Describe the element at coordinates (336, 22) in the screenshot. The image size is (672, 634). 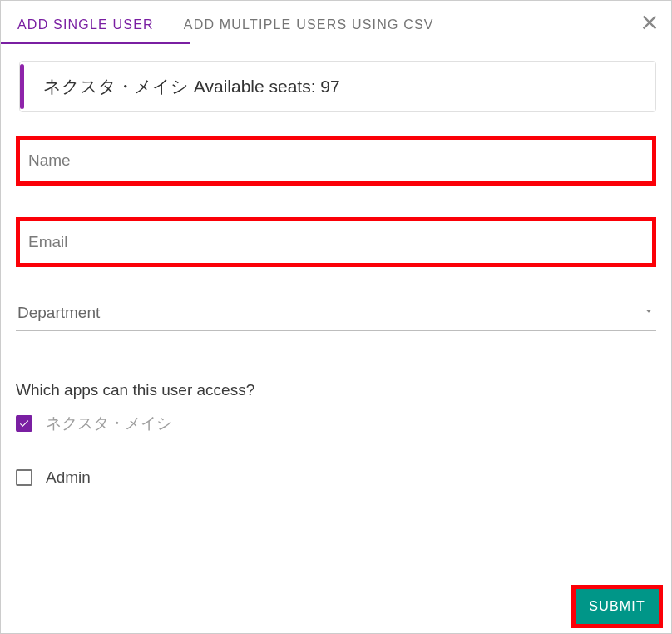
I see `tab-bar: ADD SINGLE USER ADD MULTIPLE USERS USING…` at that location.